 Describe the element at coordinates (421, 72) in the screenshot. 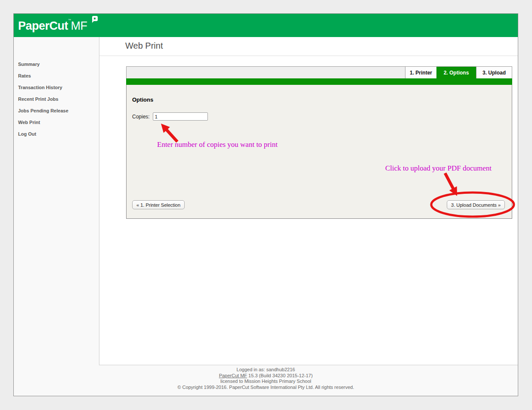

I see `tab-printer: 1. Printer` at that location.